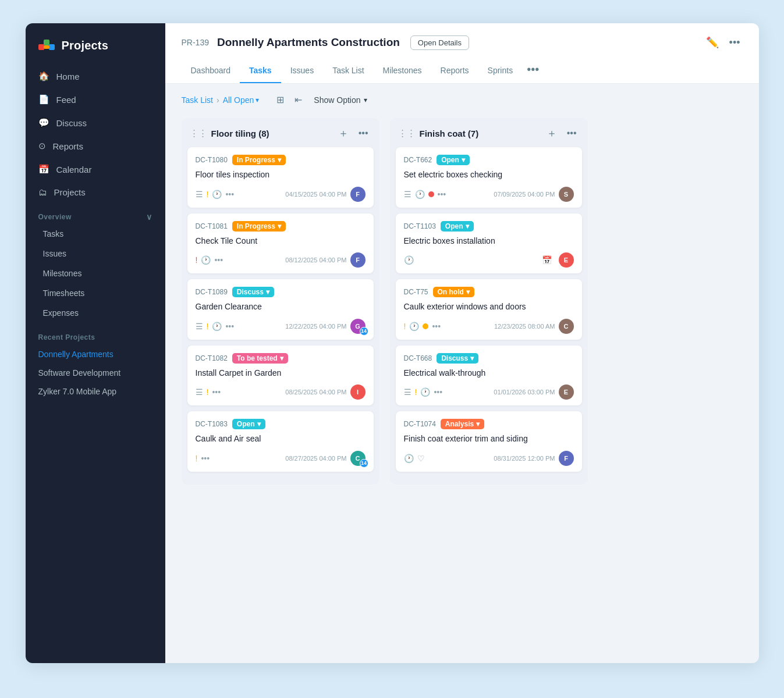 Image resolution: width=784 pixels, height=698 pixels. I want to click on card-icons: ! •••, so click(239, 458).